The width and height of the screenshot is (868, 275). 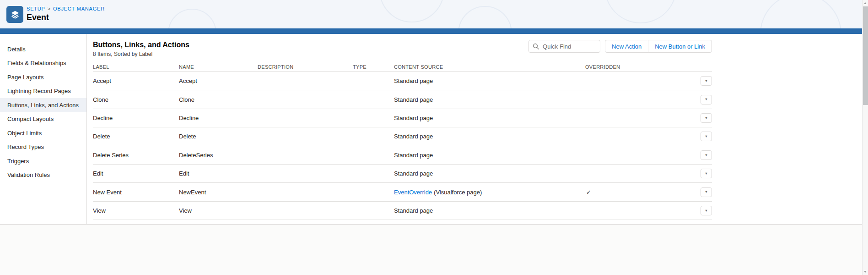 I want to click on table-row: EditEditStandard page▼, so click(x=403, y=174).